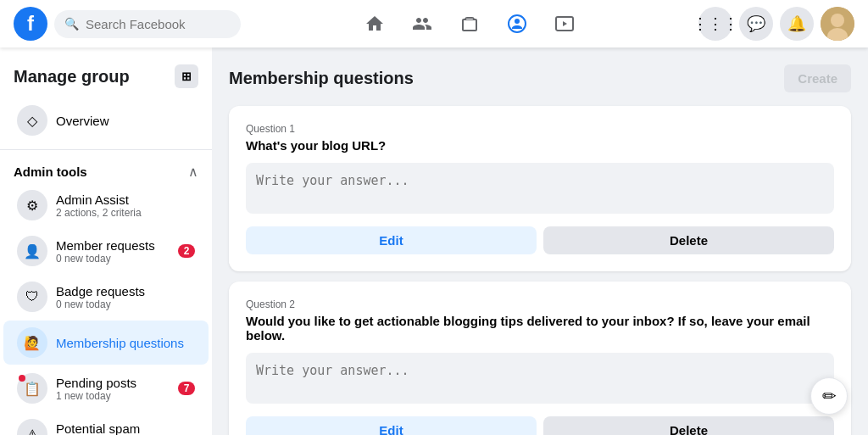 This screenshot has height=435, width=868. Describe the element at coordinates (540, 78) in the screenshot. I see `content-header: Membership questions Create` at that location.